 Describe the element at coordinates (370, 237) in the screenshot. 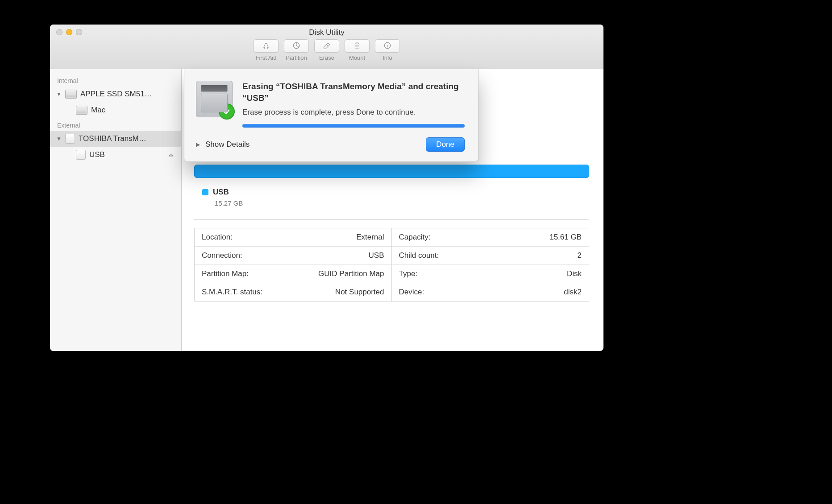

I see `info-value: External` at that location.